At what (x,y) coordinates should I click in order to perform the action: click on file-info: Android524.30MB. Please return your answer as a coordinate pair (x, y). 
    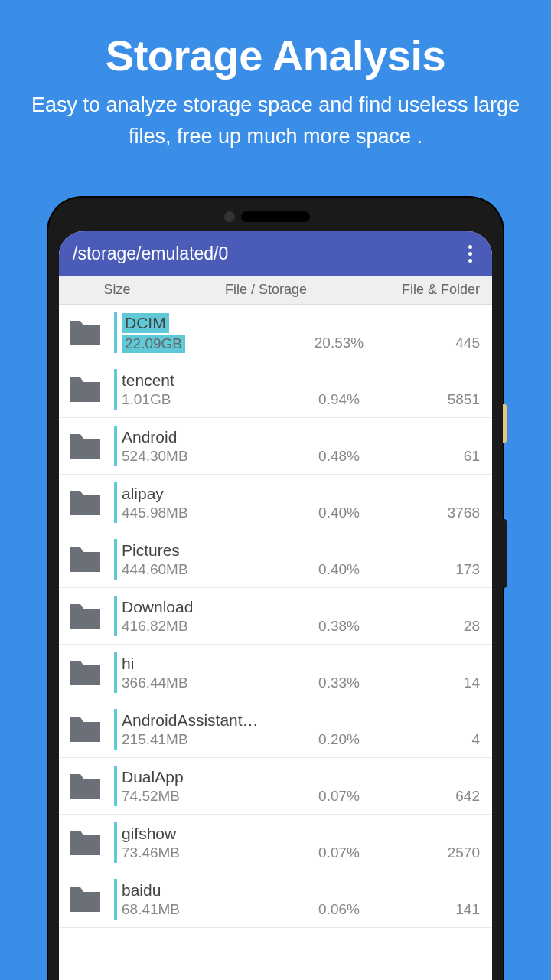
    Looking at the image, I should click on (191, 446).